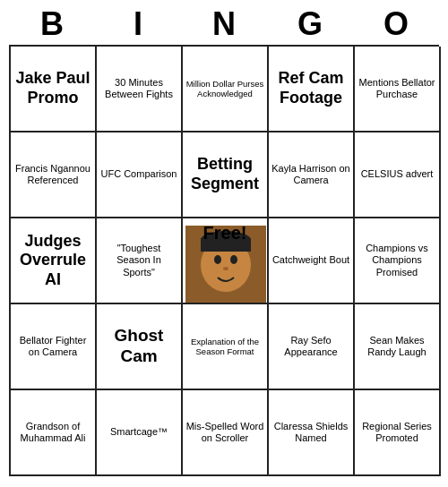 The height and width of the screenshot is (487, 448). What do you see at coordinates (397, 346) in the screenshot?
I see `cell-text: Sean Makes Randy Laugh` at bounding box center [397, 346].